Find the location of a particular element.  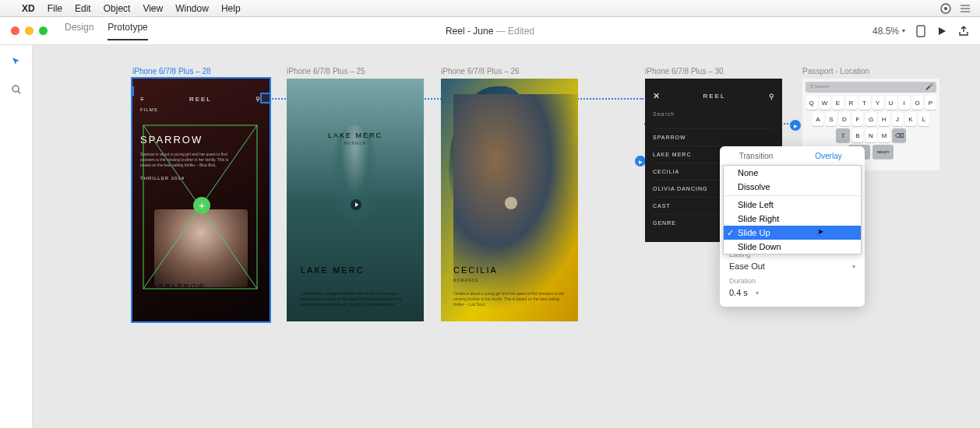

app-name: XD is located at coordinates (28, 9).